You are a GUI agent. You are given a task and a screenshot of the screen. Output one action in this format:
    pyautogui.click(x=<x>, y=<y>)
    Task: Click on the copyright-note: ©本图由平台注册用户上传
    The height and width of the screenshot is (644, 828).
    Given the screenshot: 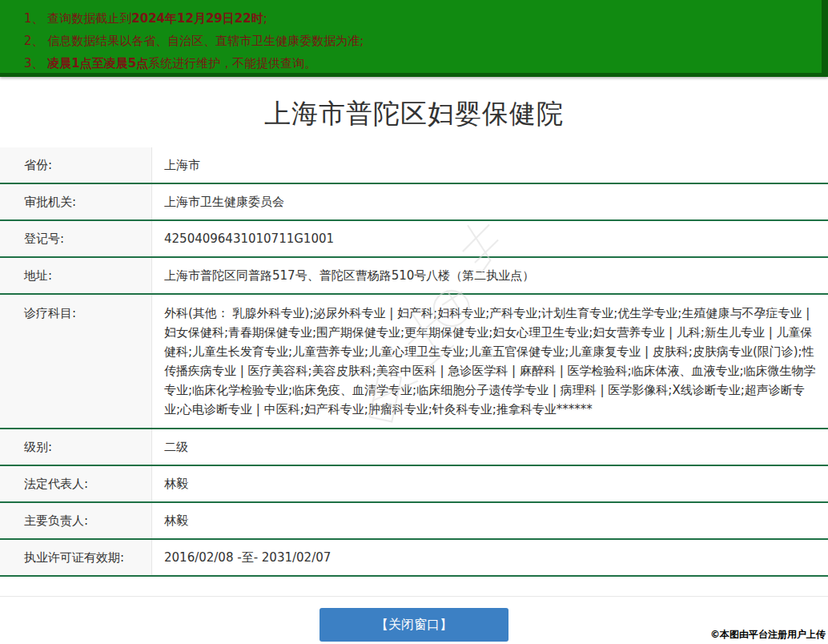 What is the action you would take?
    pyautogui.click(x=768, y=634)
    